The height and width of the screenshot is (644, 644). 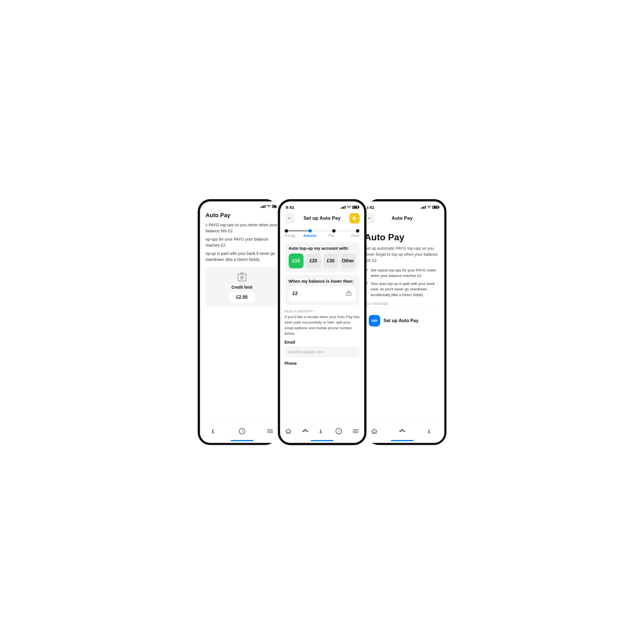 What do you see at coordinates (269, 207) in the screenshot?
I see `wifi-icon` at bounding box center [269, 207].